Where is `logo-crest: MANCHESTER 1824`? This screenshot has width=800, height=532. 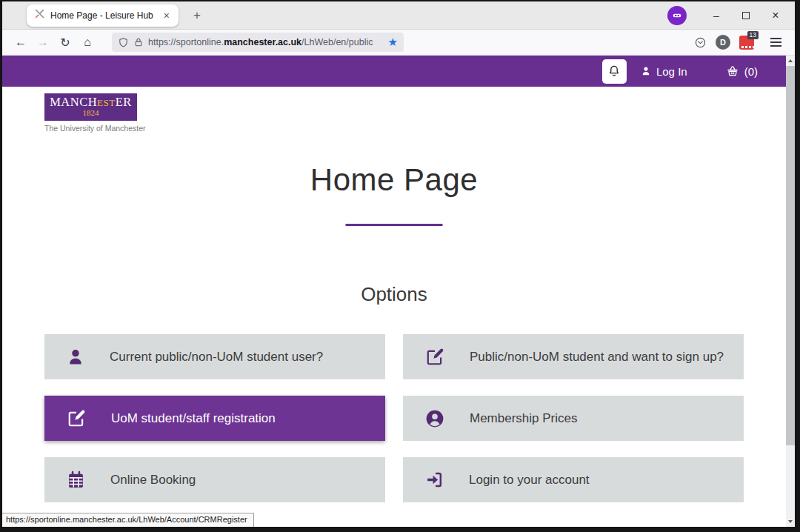 logo-crest: MANCHESTER 1824 is located at coordinates (90, 107).